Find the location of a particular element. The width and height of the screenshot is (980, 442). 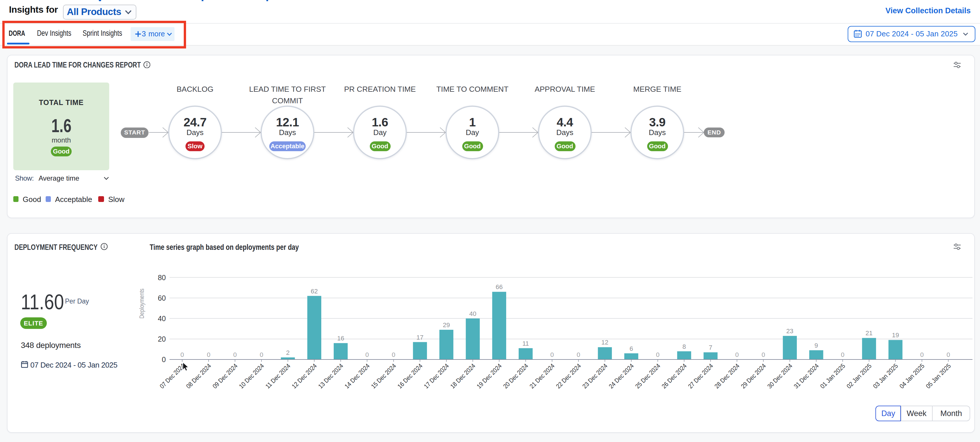

svg-text: Deployments is located at coordinates (142, 303).